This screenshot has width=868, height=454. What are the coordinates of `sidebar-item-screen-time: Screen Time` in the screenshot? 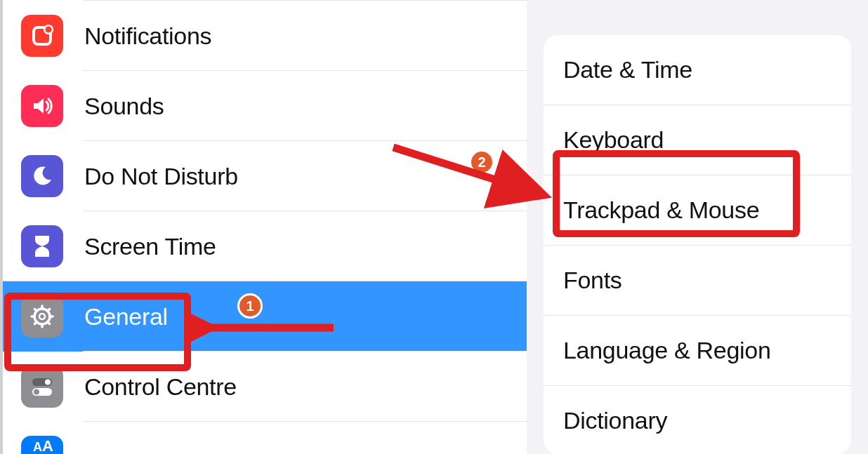 It's located at (265, 246).